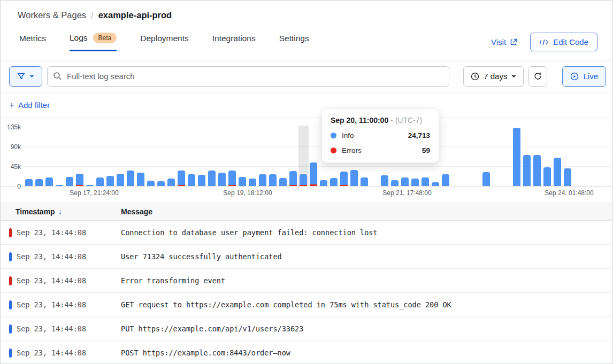 The width and height of the screenshot is (613, 364). Describe the element at coordinates (164, 43) in the screenshot. I see `tab-deployments: Deployments` at that location.